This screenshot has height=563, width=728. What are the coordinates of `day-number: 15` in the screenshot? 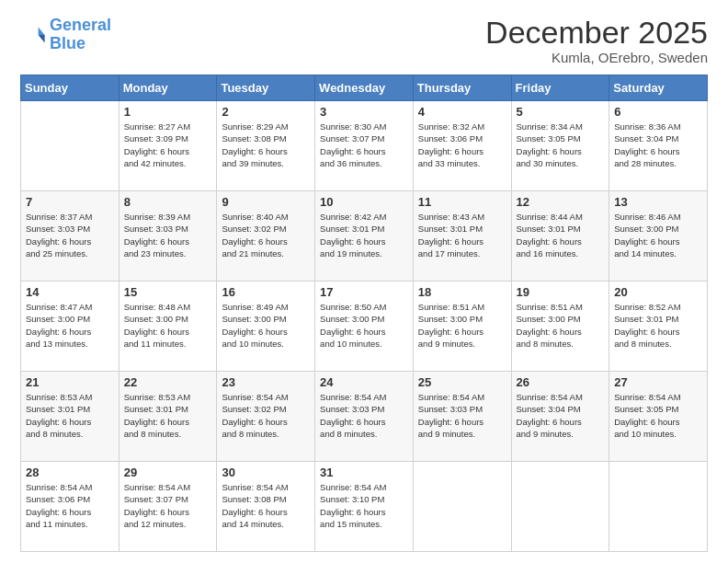 It's located at (168, 293).